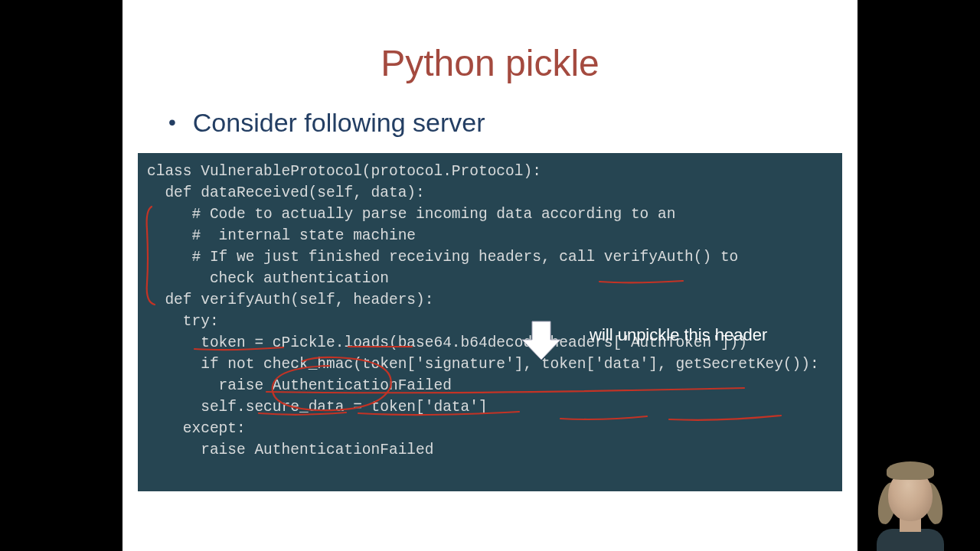  I want to click on code-line: check authentication, so click(490, 279).